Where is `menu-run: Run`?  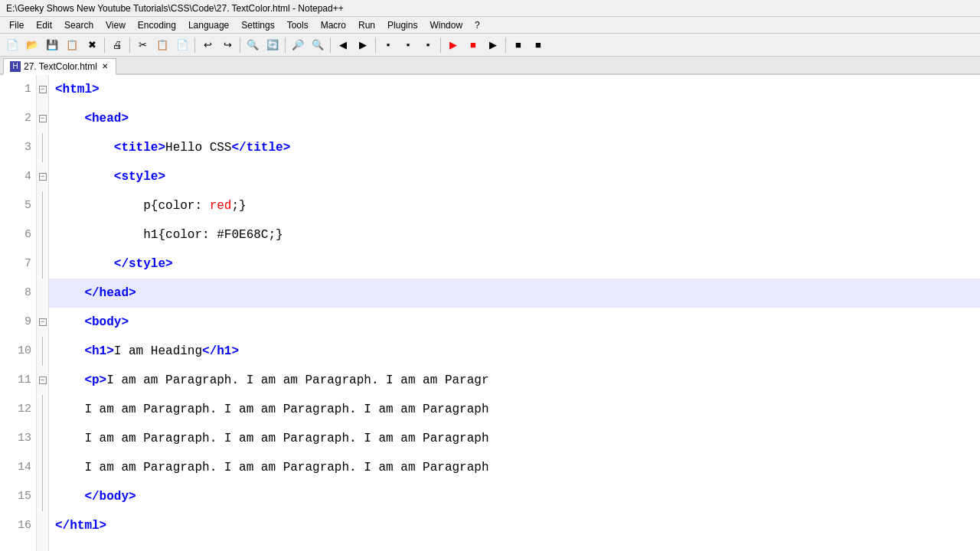 menu-run: Run is located at coordinates (367, 25).